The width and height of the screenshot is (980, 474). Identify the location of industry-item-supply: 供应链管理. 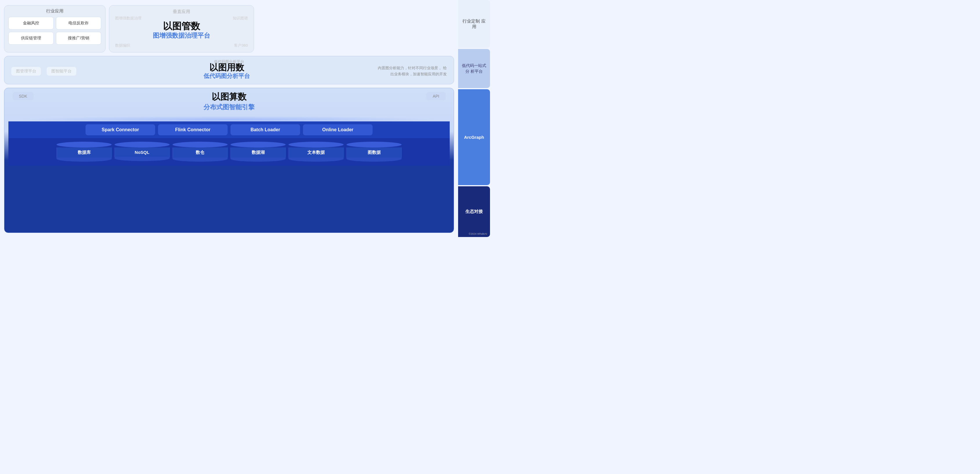
(31, 38).